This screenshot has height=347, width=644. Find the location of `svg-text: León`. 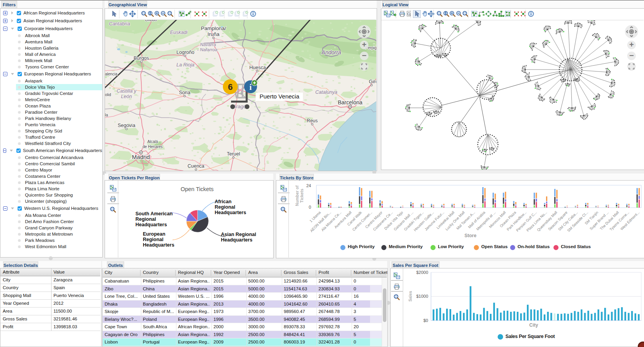

svg-text: León is located at coordinates (126, 97).